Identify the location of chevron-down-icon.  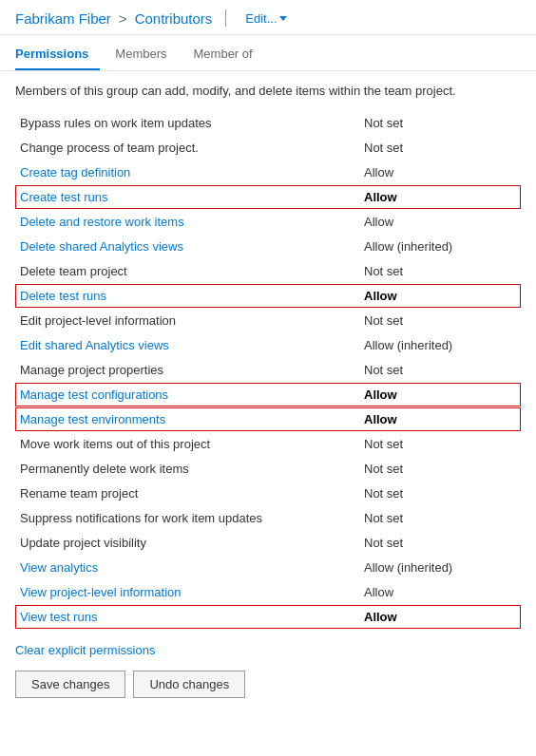
(283, 19).